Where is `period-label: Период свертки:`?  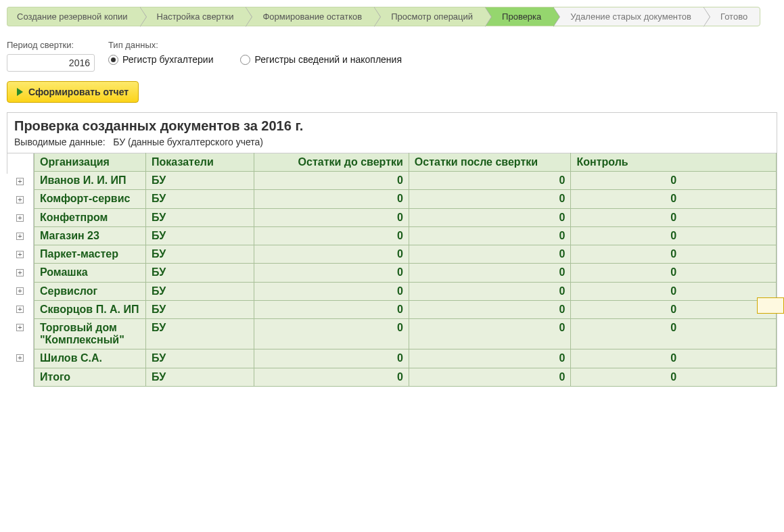
period-label: Период свертки: is located at coordinates (51, 45).